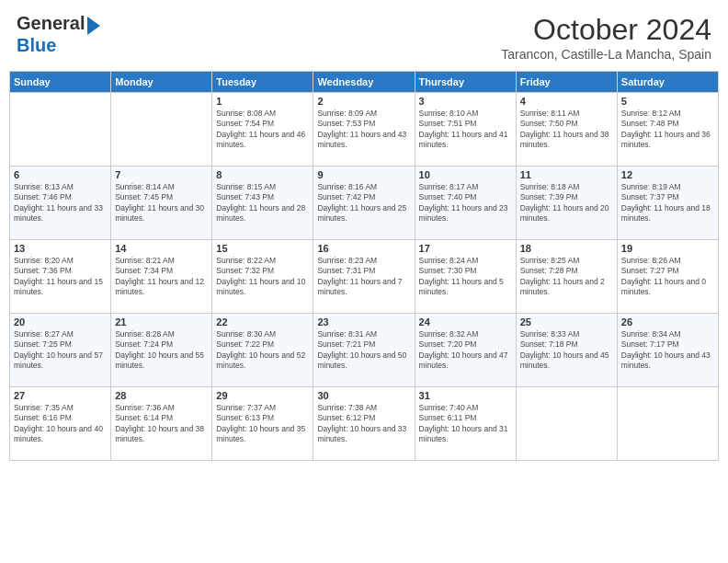  Describe the element at coordinates (566, 130) in the screenshot. I see `calendar-cell: 4Sunrise: 8:11 AM Sunset: 7:50 PM Daylig…` at that location.